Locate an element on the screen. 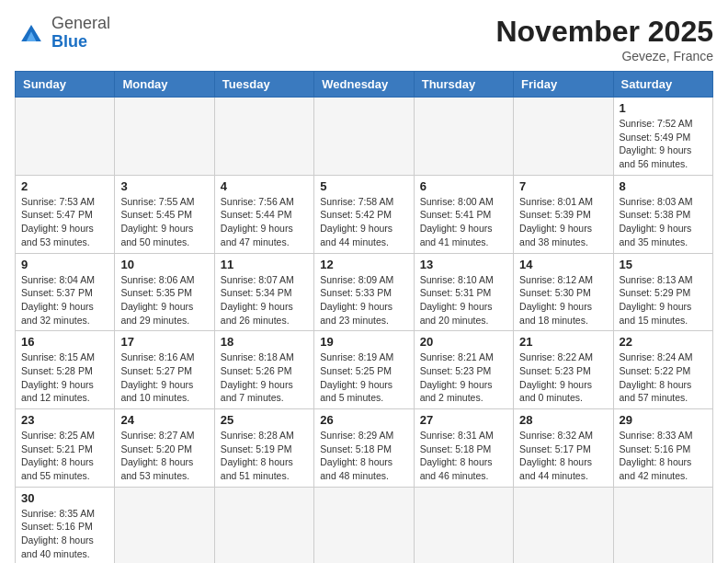  day-number: 18 is located at coordinates (265, 342).